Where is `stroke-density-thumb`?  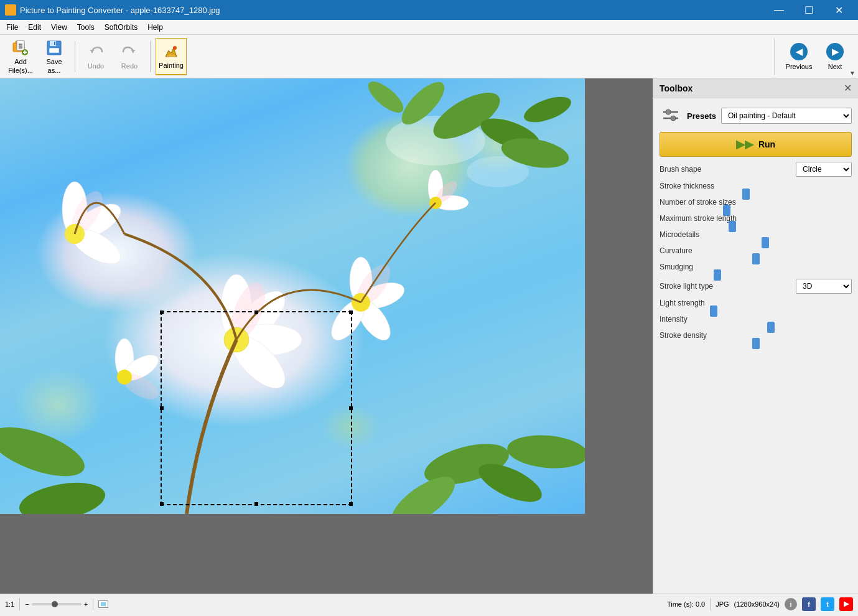 stroke-density-thumb is located at coordinates (756, 343).